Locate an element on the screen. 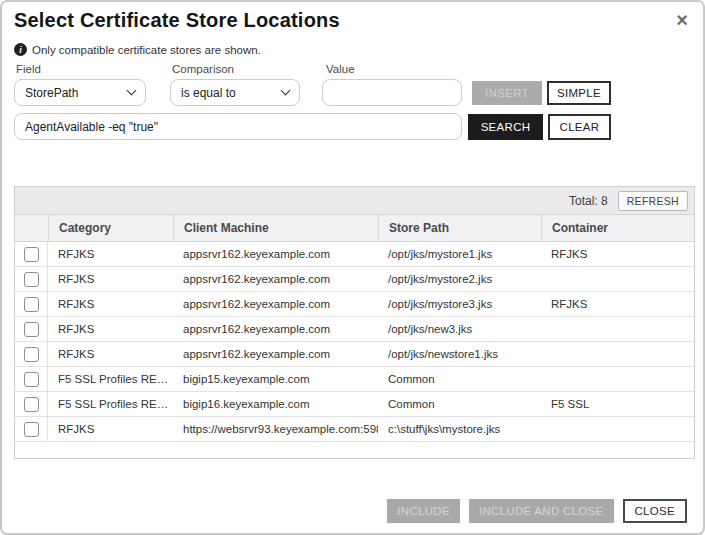  comparison-select: is equal to is located at coordinates (235, 92).